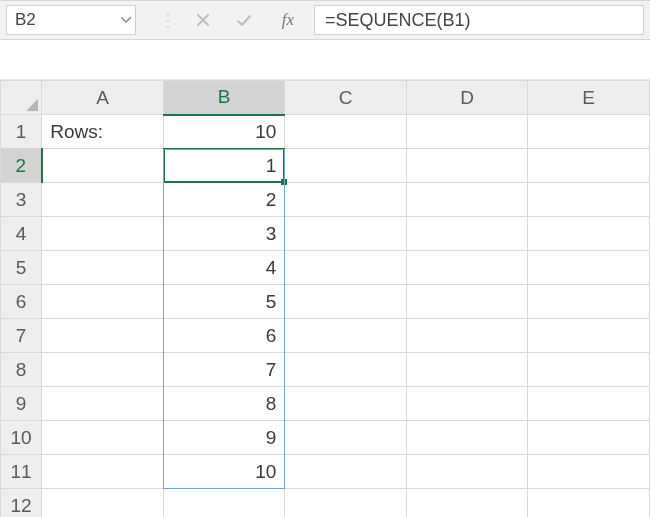 This screenshot has width=650, height=517. I want to click on cell-A11, so click(103, 472).